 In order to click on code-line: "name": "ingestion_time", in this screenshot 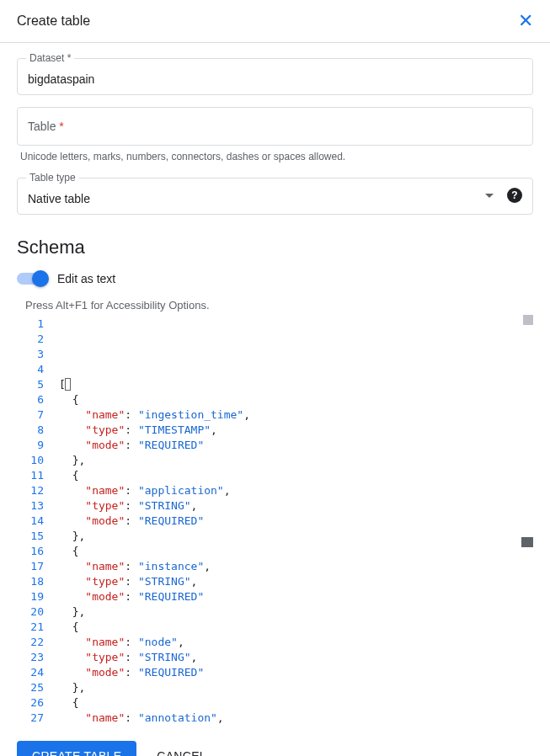, I will do `click(296, 415)`.